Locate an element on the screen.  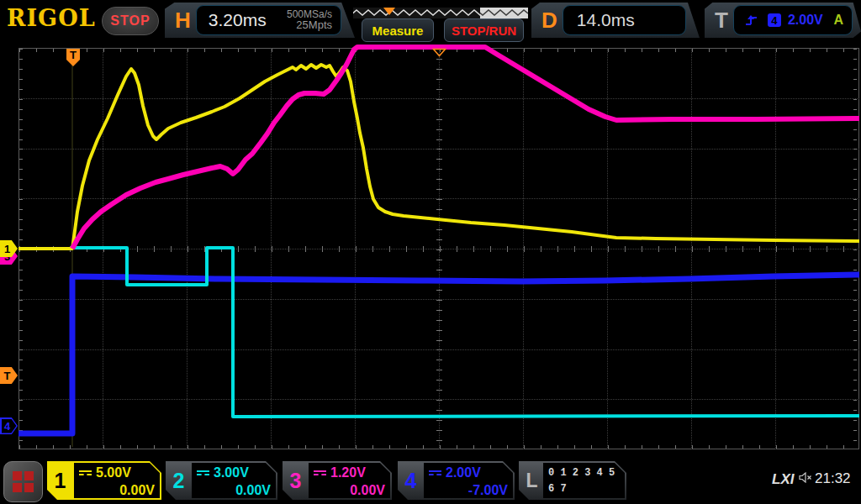
trigger-label: T is located at coordinates (721, 20).